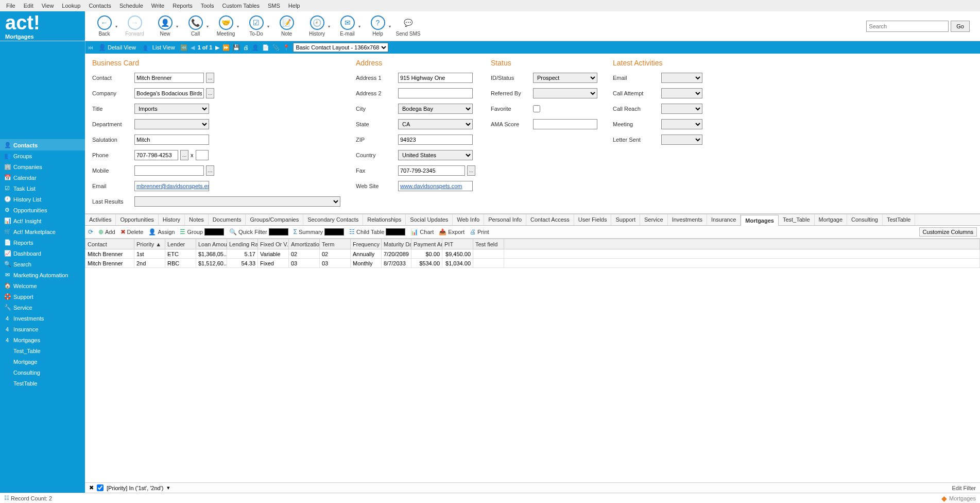  I want to click on sidebar-item-mortgage: Mortgage, so click(42, 362).